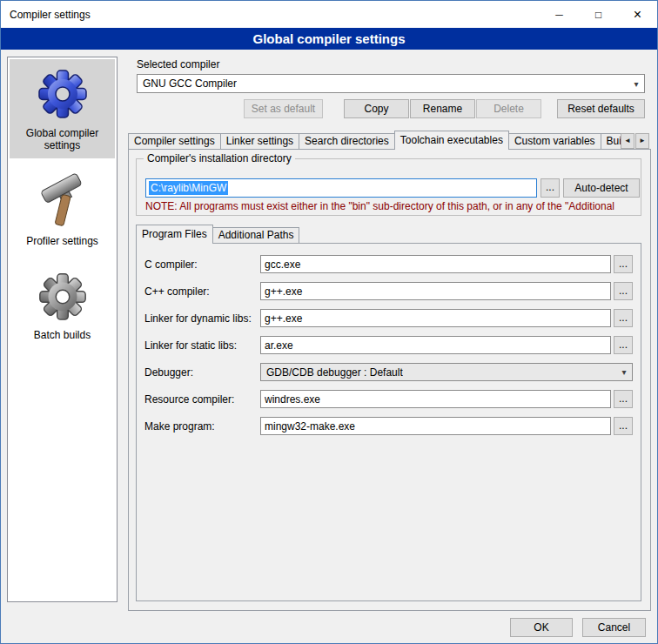  I want to click on minimize-button: ─, so click(559, 14).